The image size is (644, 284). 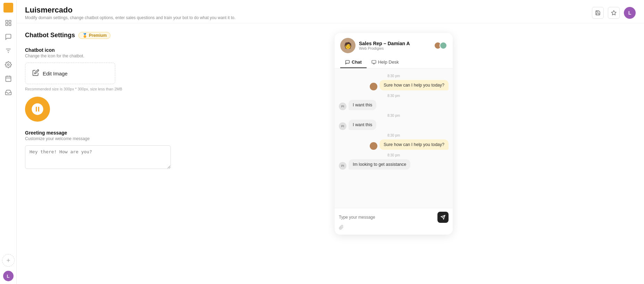 I want to click on sidebar-item-inbox, so click(x=8, y=92).